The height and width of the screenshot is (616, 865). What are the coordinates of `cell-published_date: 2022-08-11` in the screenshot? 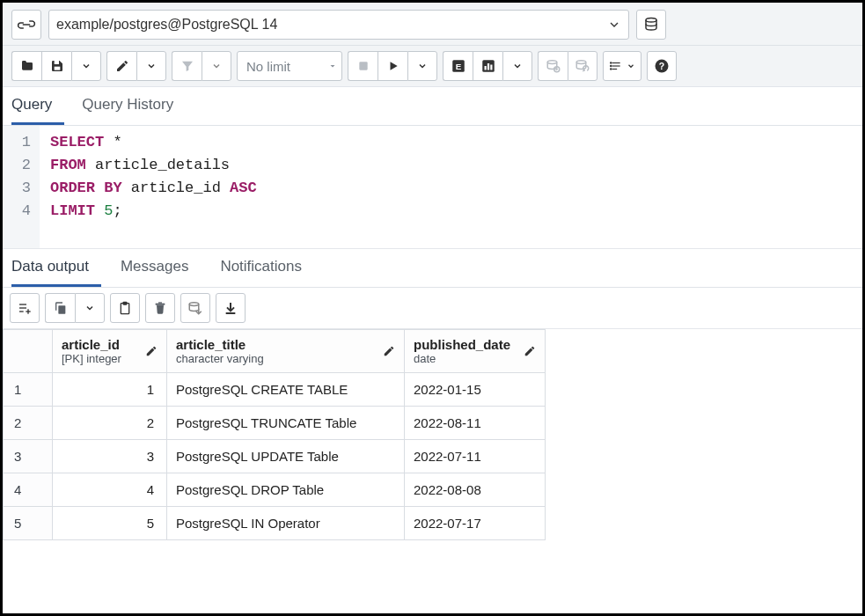 It's located at (475, 423).